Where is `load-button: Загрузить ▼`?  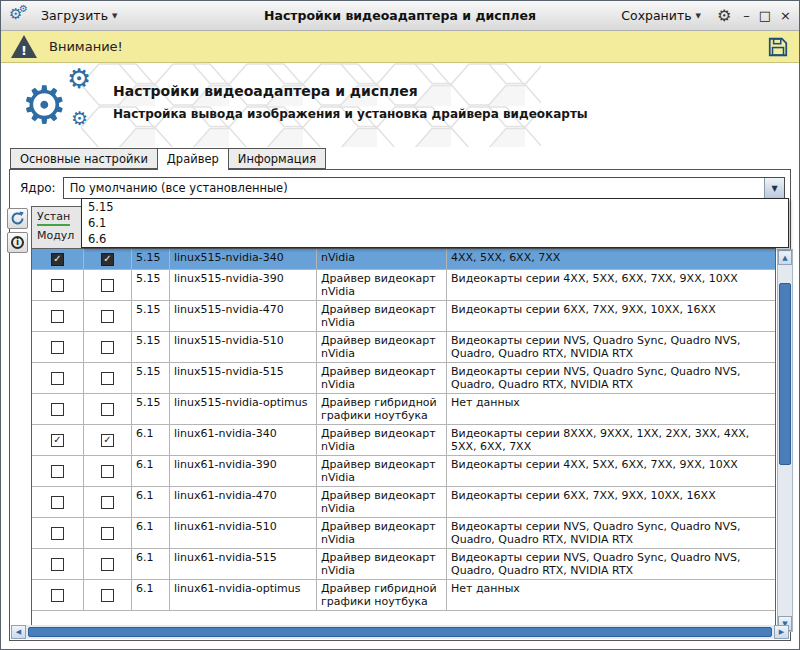 load-button: Загрузить ▼ is located at coordinates (79, 16).